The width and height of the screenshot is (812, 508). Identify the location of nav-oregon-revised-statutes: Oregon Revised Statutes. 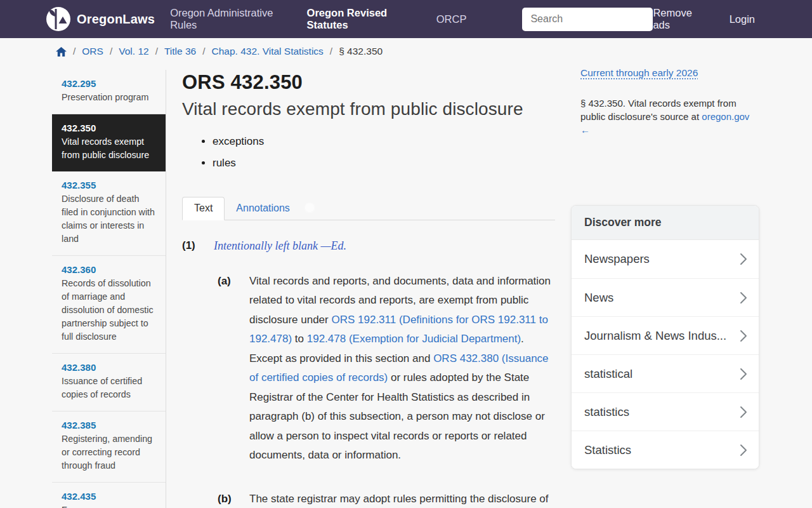
(362, 19).